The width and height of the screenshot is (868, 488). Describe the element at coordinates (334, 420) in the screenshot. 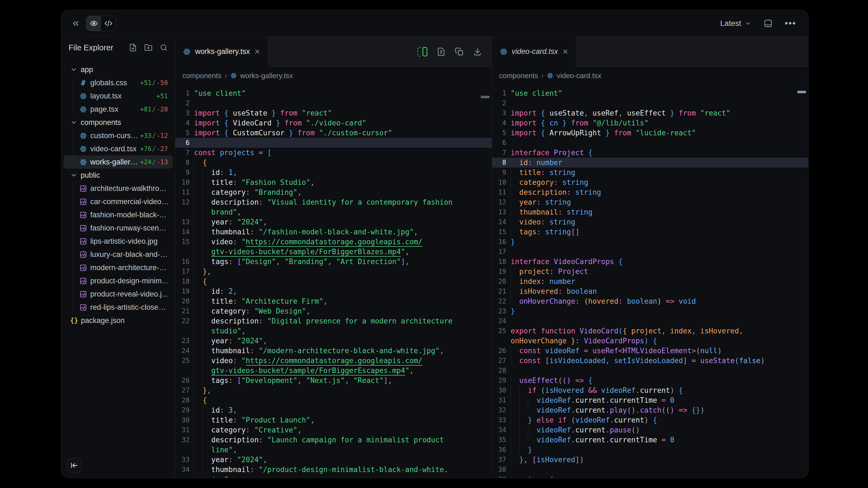

I see `code-line: 30 title: "Product Launch",` at that location.